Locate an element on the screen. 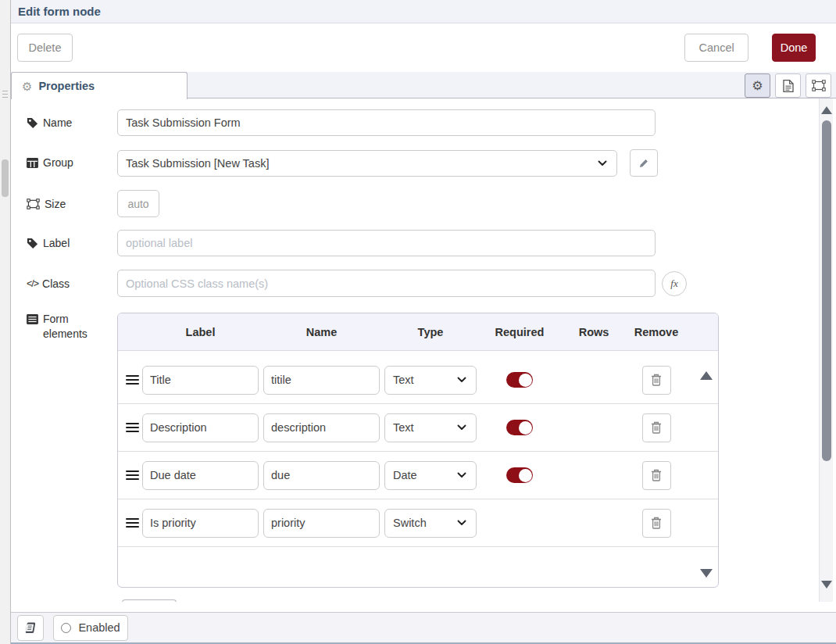 Image resolution: width=836 pixels, height=644 pixels. size-auto-button: auto is located at coordinates (138, 203).